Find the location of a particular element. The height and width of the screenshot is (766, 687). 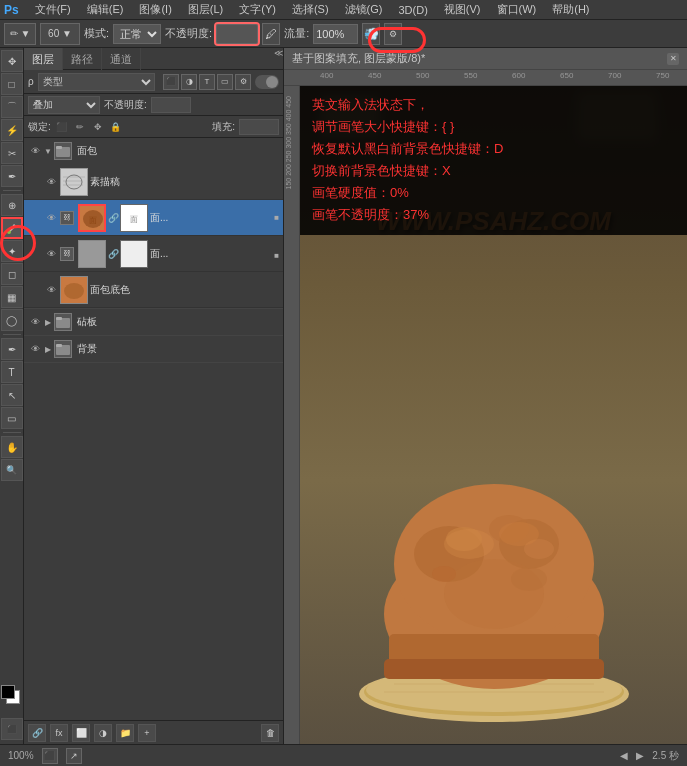

hand-tool: ✋ is located at coordinates (12, 447).